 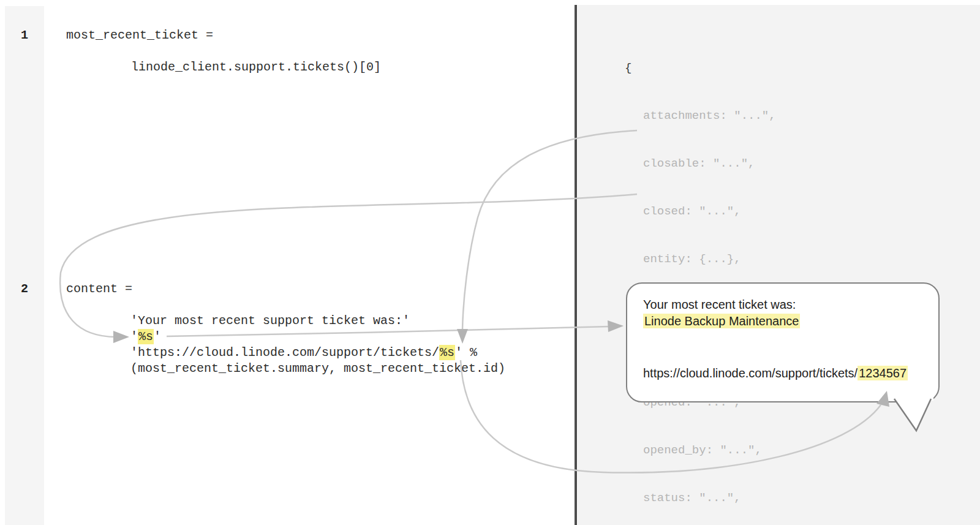 I want to click on bubble-summary-line: Linode Backup Maintenance, so click(x=722, y=321).